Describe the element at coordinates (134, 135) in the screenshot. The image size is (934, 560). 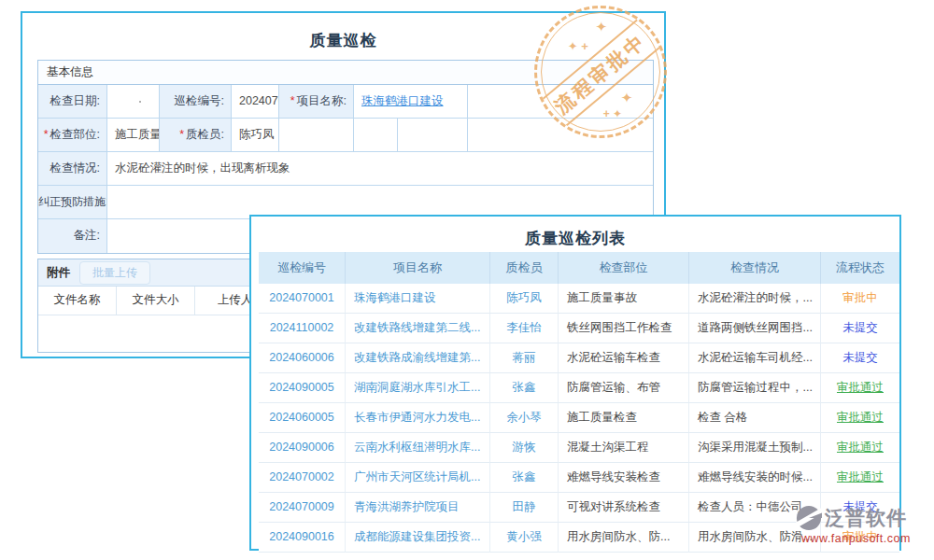
I see `part-field: 施工质量事` at that location.